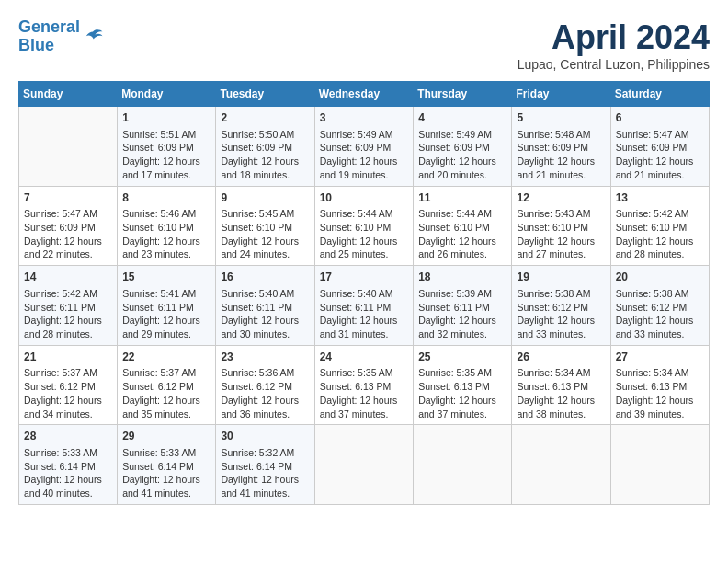 This screenshot has height=563, width=728. I want to click on calendar-cell: 20Sunrise: 5:38 AM Sunset: 6:12 PM Dayli…, so click(660, 305).